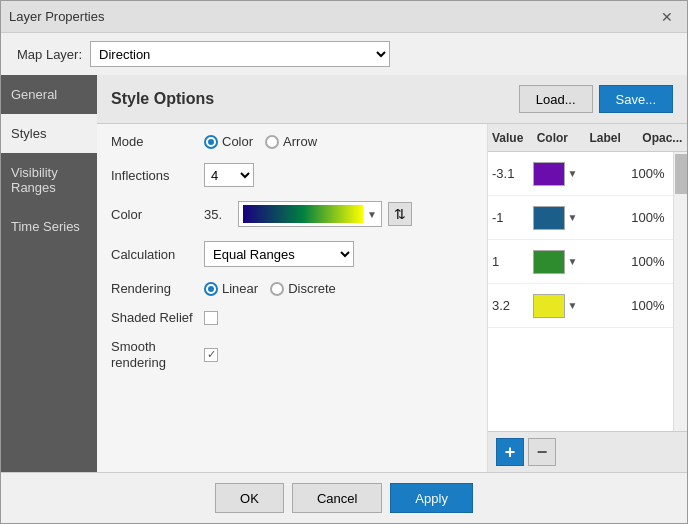 The height and width of the screenshot is (524, 688). I want to click on cell-value-1: -3.1, so click(512, 174).